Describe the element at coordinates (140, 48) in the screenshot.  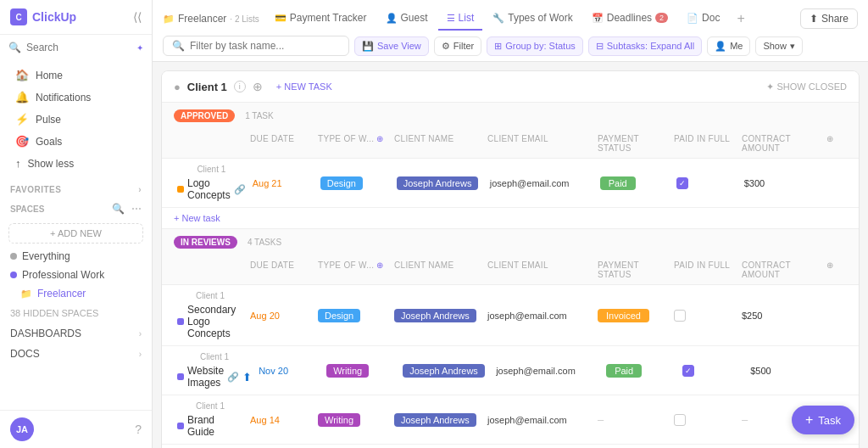
I see `ai-search-icon: ✦` at that location.